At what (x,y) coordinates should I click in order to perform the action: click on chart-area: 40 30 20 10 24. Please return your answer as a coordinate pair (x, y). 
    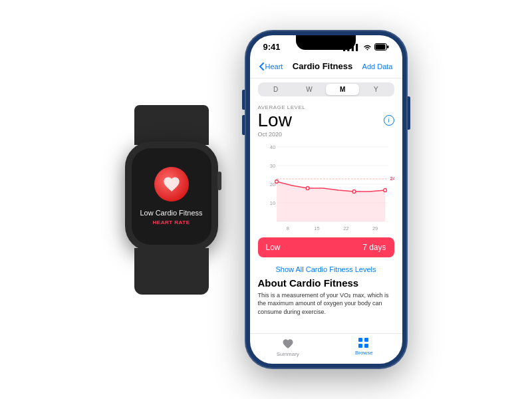
    Looking at the image, I should click on (326, 187).